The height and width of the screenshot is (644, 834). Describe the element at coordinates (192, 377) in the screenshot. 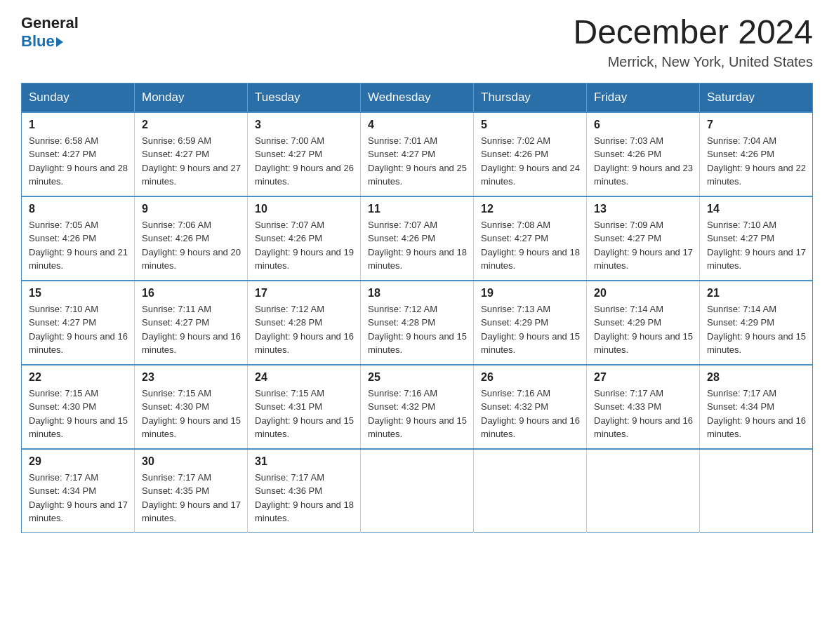

I see `day-number: 23` at that location.